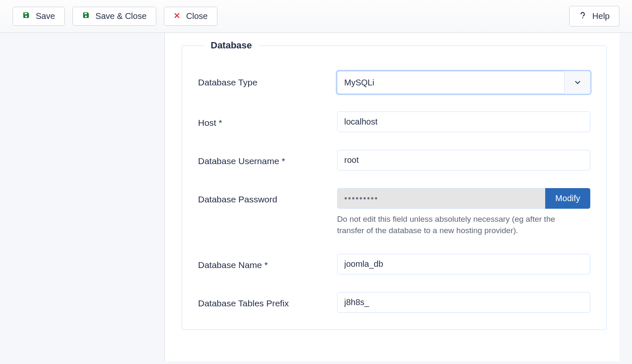  Describe the element at coordinates (463, 264) in the screenshot. I see `input-db-name` at that location.